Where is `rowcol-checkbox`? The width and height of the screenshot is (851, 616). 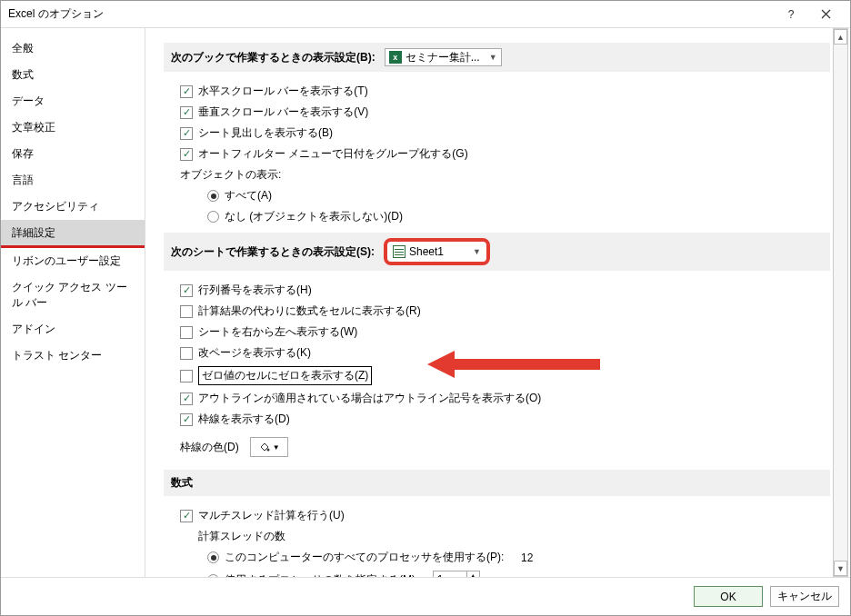
rowcol-checkbox is located at coordinates (186, 291).